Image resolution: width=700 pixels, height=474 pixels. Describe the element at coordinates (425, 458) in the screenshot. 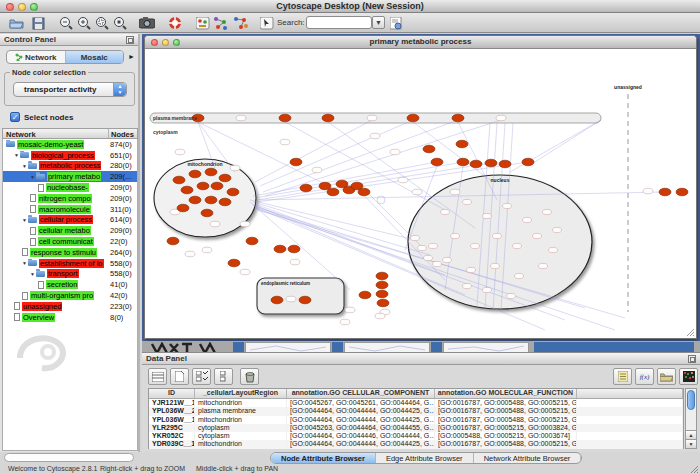

I see `tab-edge-attribute-browser: Edge Attribute Browser` at that location.